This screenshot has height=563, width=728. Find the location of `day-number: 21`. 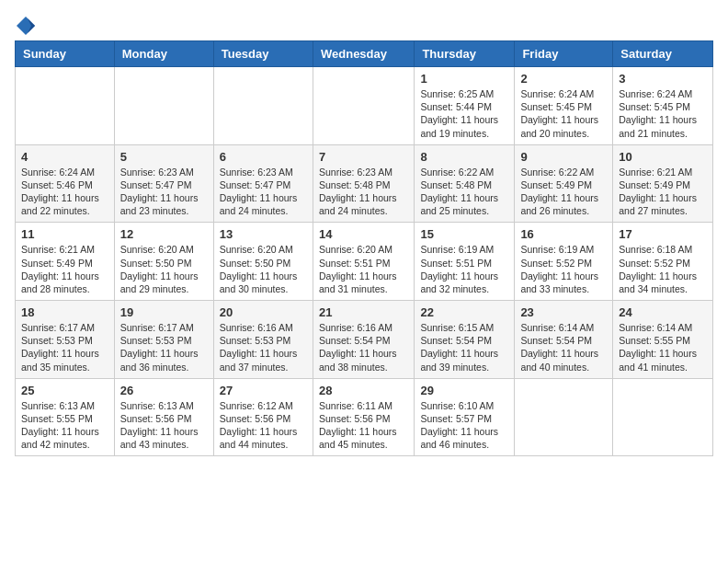

day-number: 21 is located at coordinates (364, 313).